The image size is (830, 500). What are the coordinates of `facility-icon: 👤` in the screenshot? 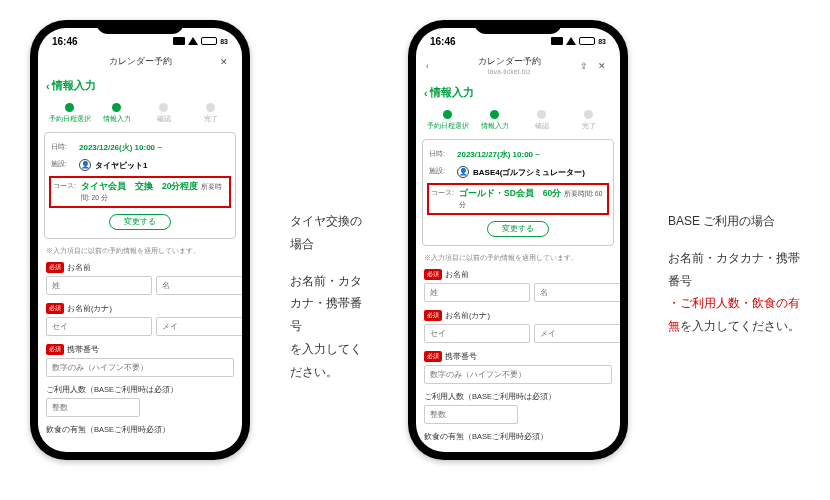 It's located at (463, 172).